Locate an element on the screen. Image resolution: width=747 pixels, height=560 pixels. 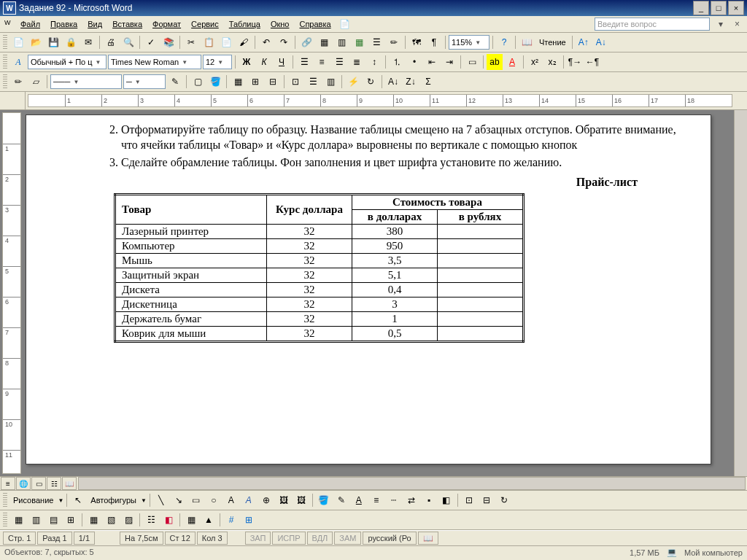
sort-asc-icon: A↓ is located at coordinates (393, 82).